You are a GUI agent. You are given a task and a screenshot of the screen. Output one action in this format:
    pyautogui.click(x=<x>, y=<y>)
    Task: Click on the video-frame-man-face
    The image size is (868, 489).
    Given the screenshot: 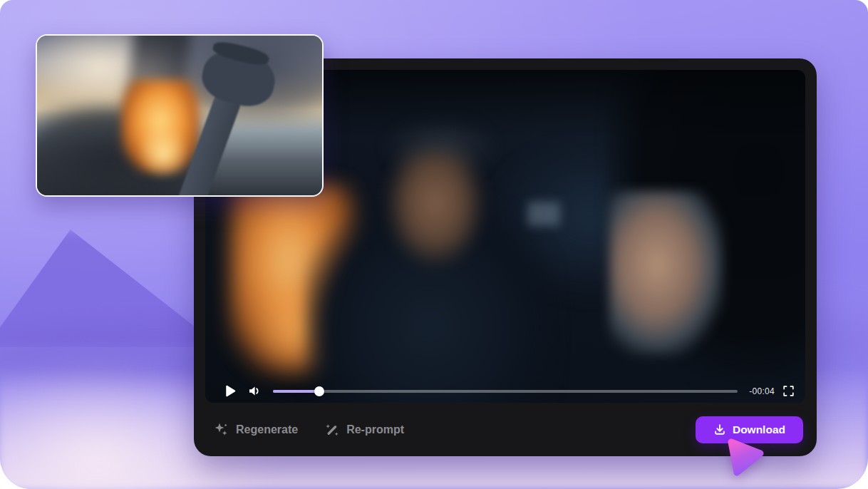 What is the action you would take?
    pyautogui.click(x=435, y=209)
    